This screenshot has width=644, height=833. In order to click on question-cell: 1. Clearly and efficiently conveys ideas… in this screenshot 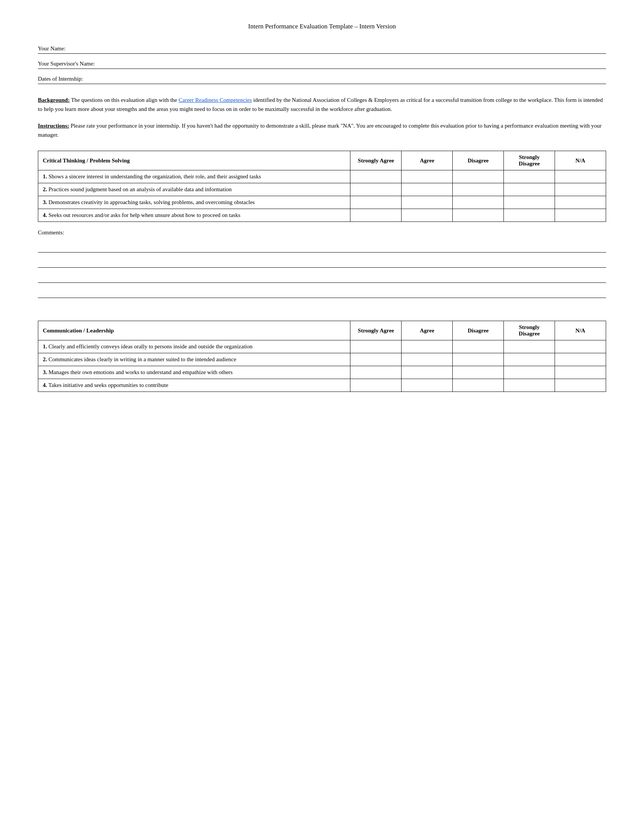, I will do `click(194, 347)`.